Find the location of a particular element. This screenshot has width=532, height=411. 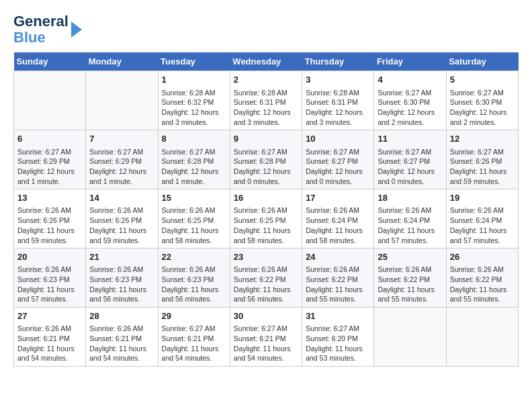

calendar-cell: 7Sunrise: 6:27 AM Sunset: 6:29 PM Daylig… is located at coordinates (122, 160).